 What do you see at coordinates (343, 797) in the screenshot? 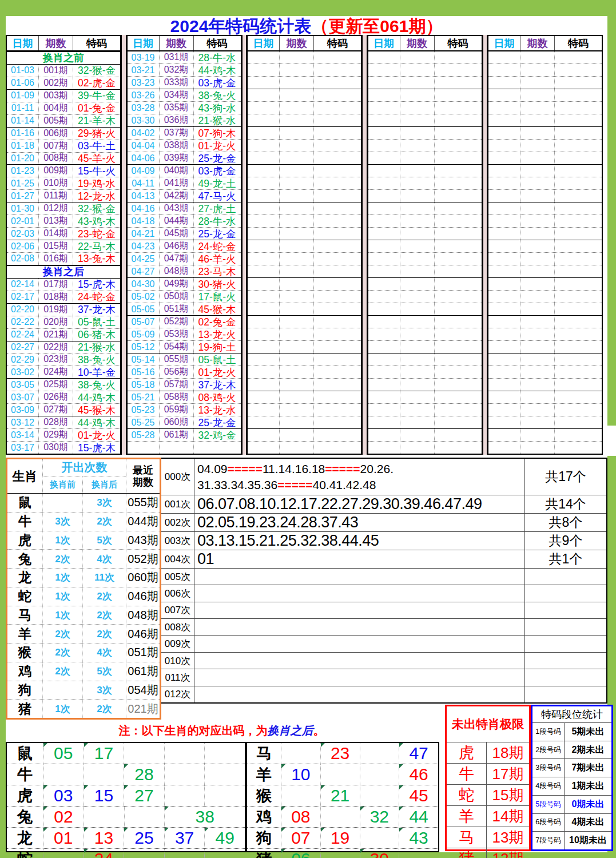
I see `zodiac-numbers-table-right: 马2347羊1046猴2145鸡083244狗071943猪0630` at bounding box center [343, 797].